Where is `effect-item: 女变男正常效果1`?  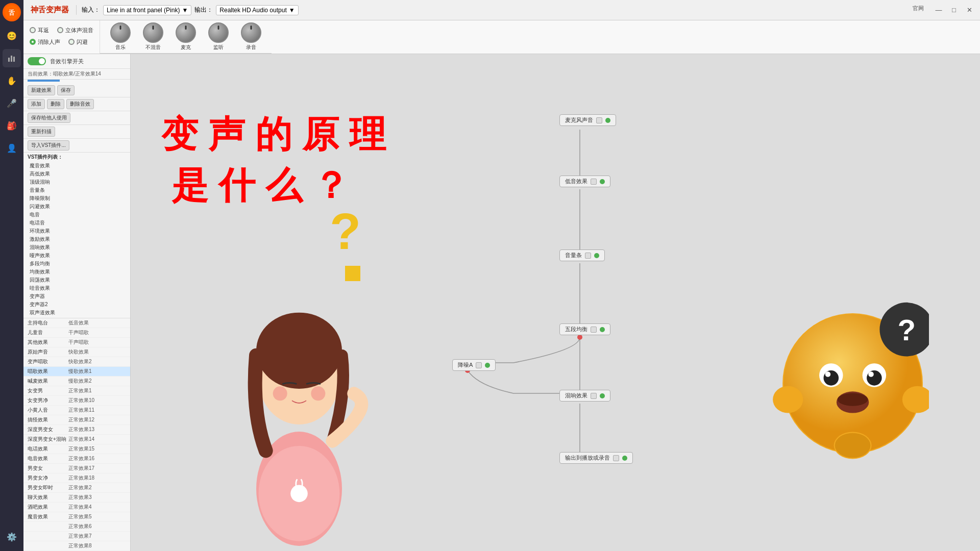 effect-item: 女变男正常效果1 is located at coordinates (77, 391).